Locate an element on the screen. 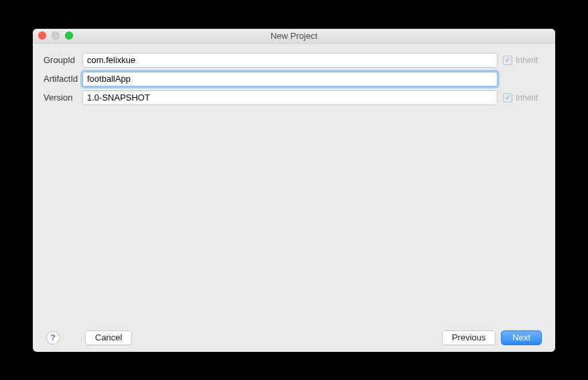  group-id-input is located at coordinates (290, 60).